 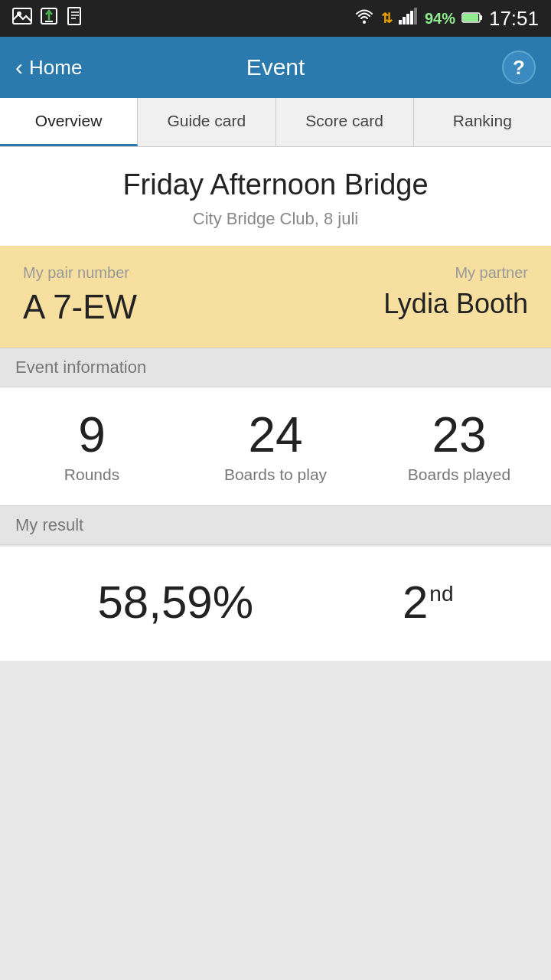 What do you see at coordinates (456, 304) in the screenshot?
I see `partner-name-value: Lydia Booth` at bounding box center [456, 304].